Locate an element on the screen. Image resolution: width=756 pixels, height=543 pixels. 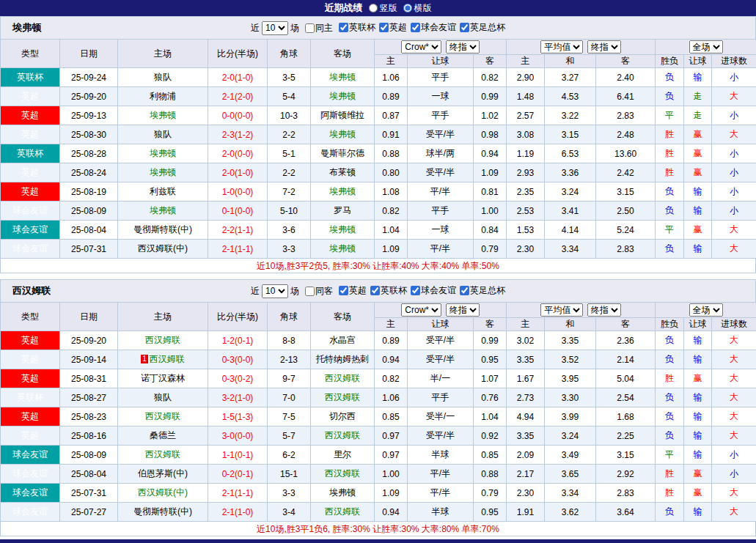
away-team-cell: 水晶宫 is located at coordinates (343, 341).